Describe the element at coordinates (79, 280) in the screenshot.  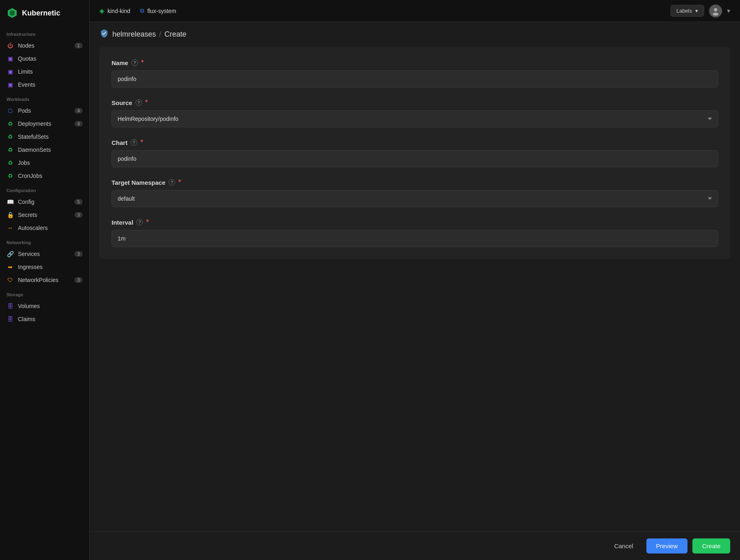
I see `networkpolicies-badge: 3` at that location.